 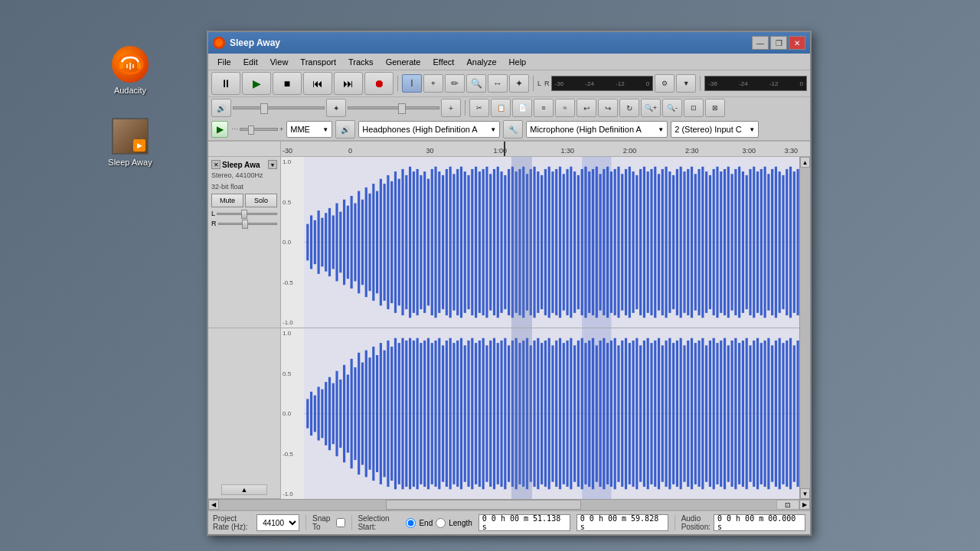 What do you see at coordinates (565, 108) in the screenshot?
I see `edit-btn-5: ≈` at bounding box center [565, 108].